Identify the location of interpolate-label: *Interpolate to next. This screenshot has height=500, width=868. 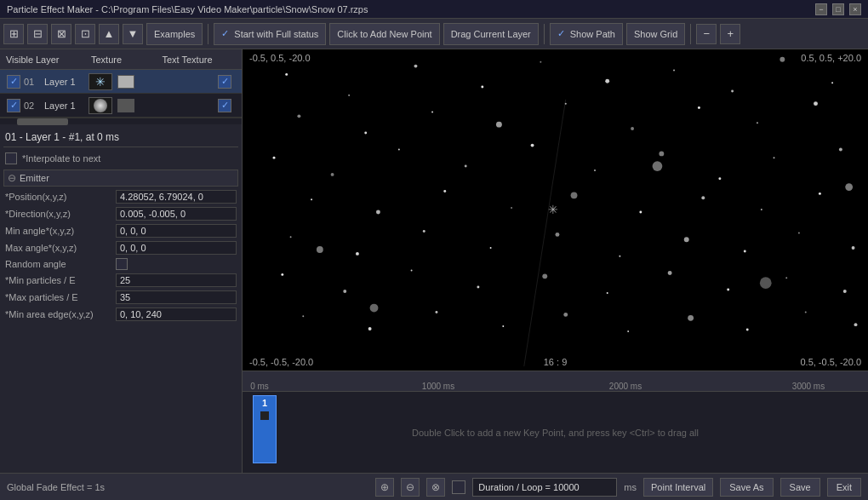
(61, 158).